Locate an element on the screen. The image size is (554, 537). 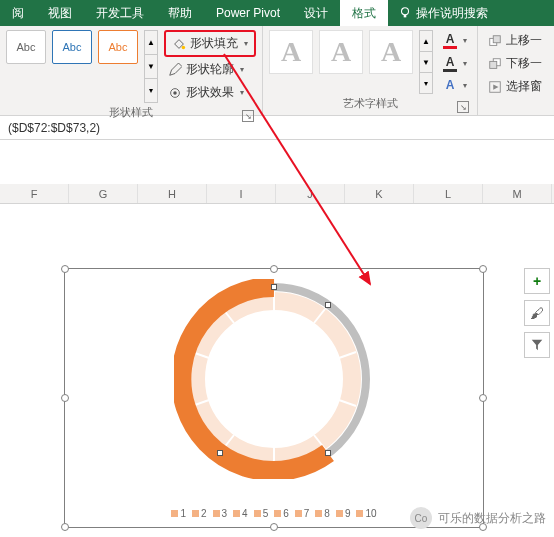
tab-view: 视图 is located at coordinates (60, 13).